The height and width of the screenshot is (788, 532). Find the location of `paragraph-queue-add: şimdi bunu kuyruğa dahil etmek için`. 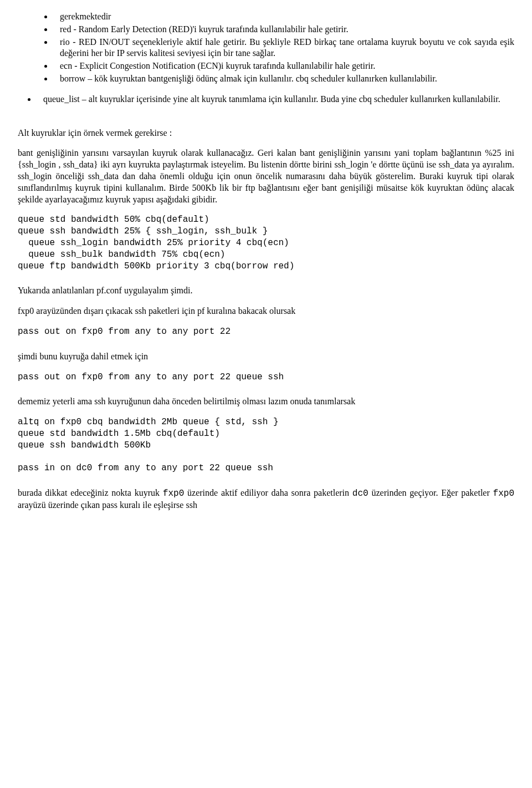

paragraph-queue-add: şimdi bunu kuyruğa dahil etmek için is located at coordinates (266, 357).